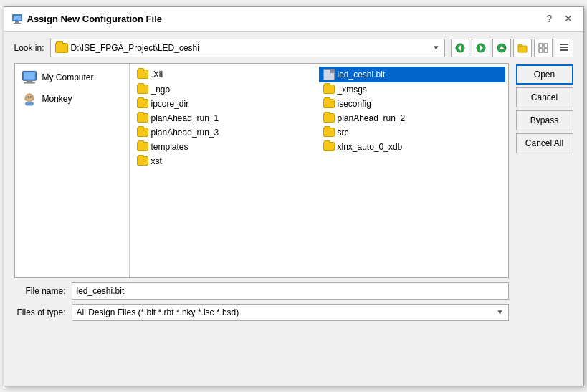 The width and height of the screenshot is (587, 392). What do you see at coordinates (502, 48) in the screenshot?
I see `up-icon` at bounding box center [502, 48].